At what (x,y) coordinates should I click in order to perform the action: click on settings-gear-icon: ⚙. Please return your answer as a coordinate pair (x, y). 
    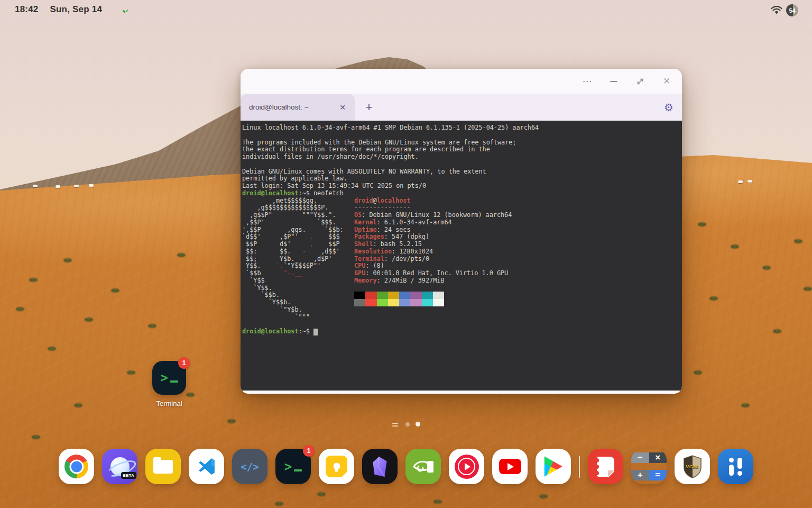
    Looking at the image, I should click on (669, 107).